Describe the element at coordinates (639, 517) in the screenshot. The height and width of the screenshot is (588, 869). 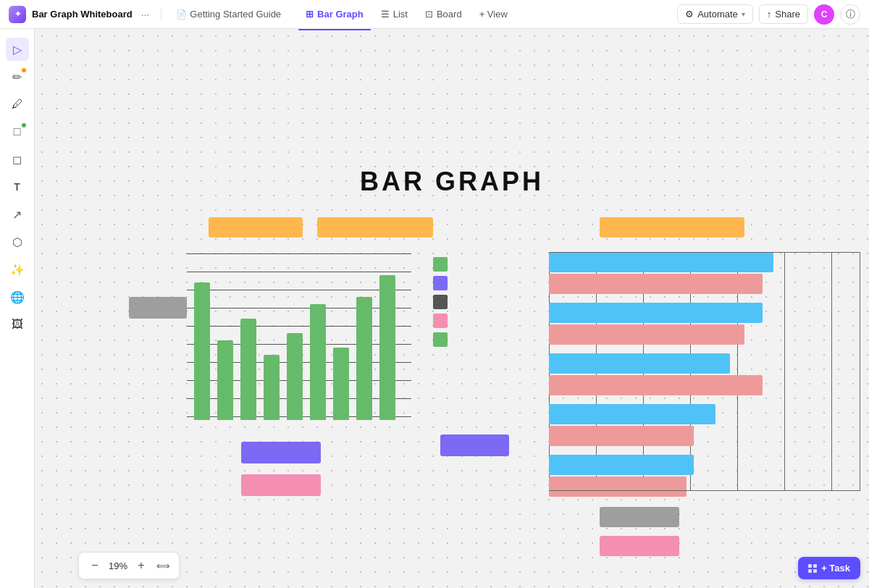
I see `gray-box-right` at that location.